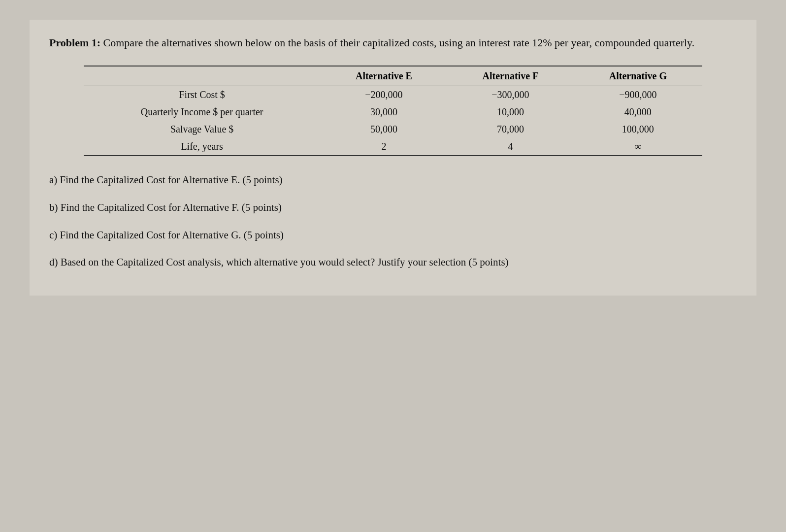  What do you see at coordinates (202, 129) in the screenshot?
I see `row-label-salvage-value: Salvage Value $` at bounding box center [202, 129].